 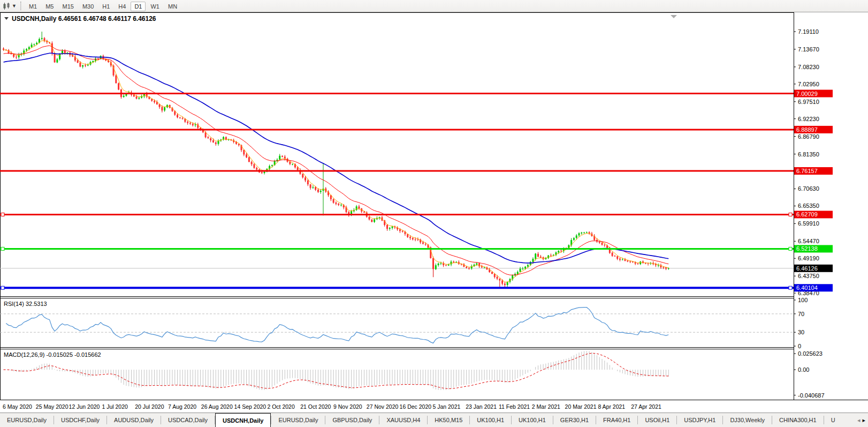 What do you see at coordinates (809, 258) in the screenshot?
I see `price-tick-label: 6.49190` at bounding box center [809, 258].